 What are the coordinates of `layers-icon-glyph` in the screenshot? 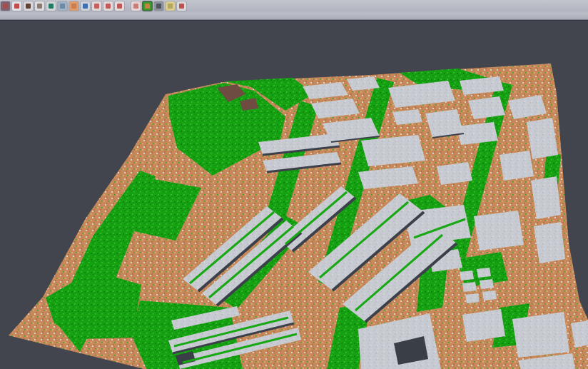 It's located at (97, 6).